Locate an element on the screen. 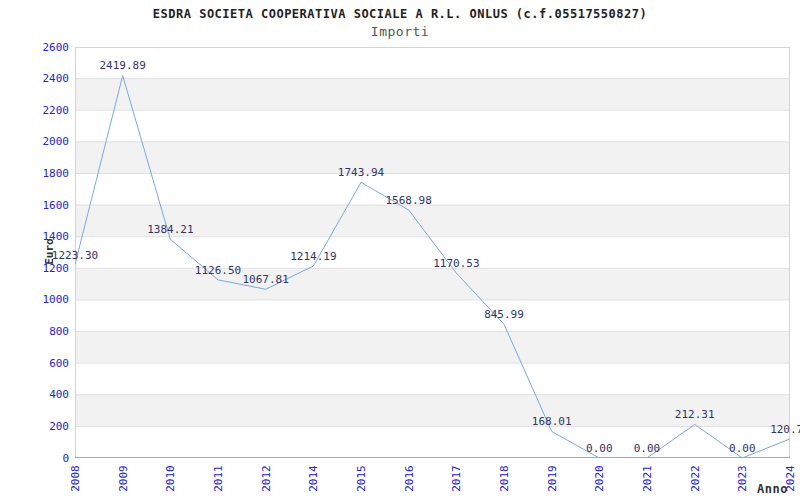 The height and width of the screenshot is (500, 800). point-label: 2419.89 is located at coordinates (123, 66).